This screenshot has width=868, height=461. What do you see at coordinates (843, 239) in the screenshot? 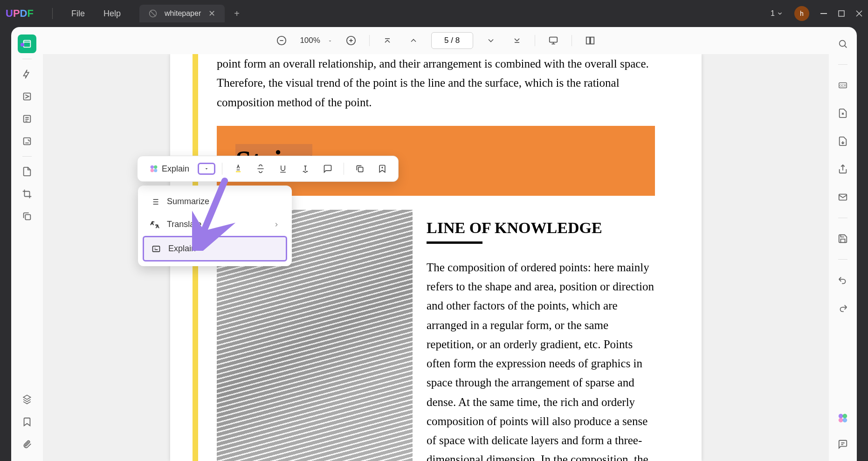
I see `save-button` at bounding box center [843, 239].